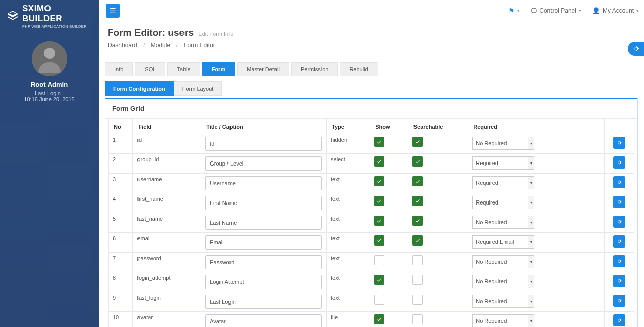  Describe the element at coordinates (219, 69) in the screenshot. I see `tab-form: Form` at that location.